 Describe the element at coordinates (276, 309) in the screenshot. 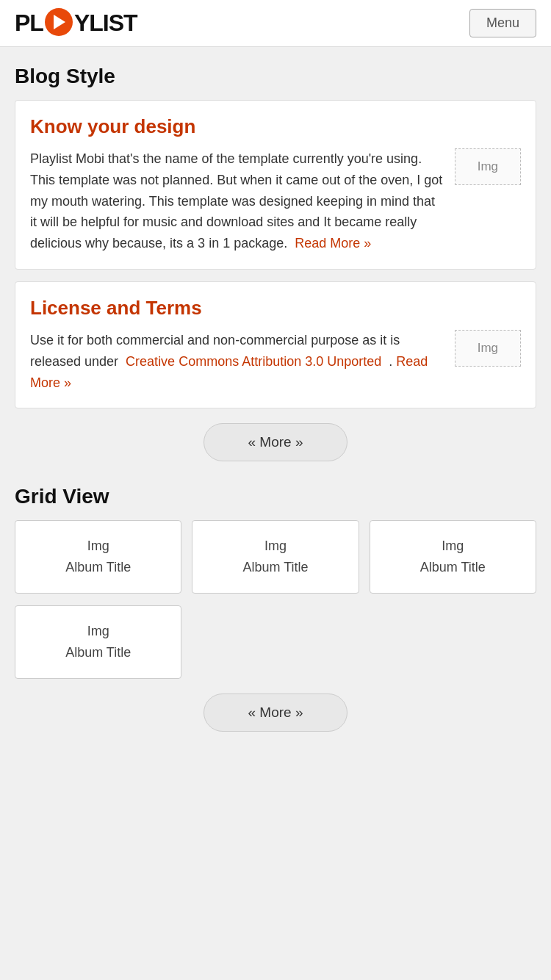

I see `post-2-title: License and Terms` at that location.